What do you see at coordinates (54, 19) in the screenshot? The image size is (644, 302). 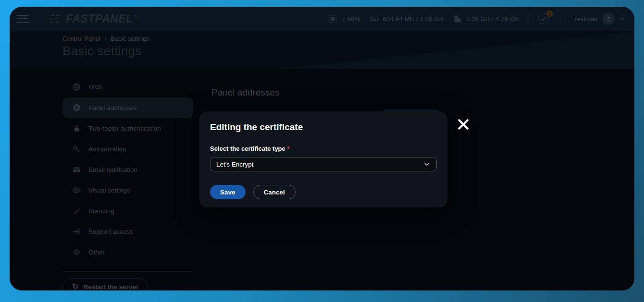 I see `logo-lines-icon` at bounding box center [54, 19].